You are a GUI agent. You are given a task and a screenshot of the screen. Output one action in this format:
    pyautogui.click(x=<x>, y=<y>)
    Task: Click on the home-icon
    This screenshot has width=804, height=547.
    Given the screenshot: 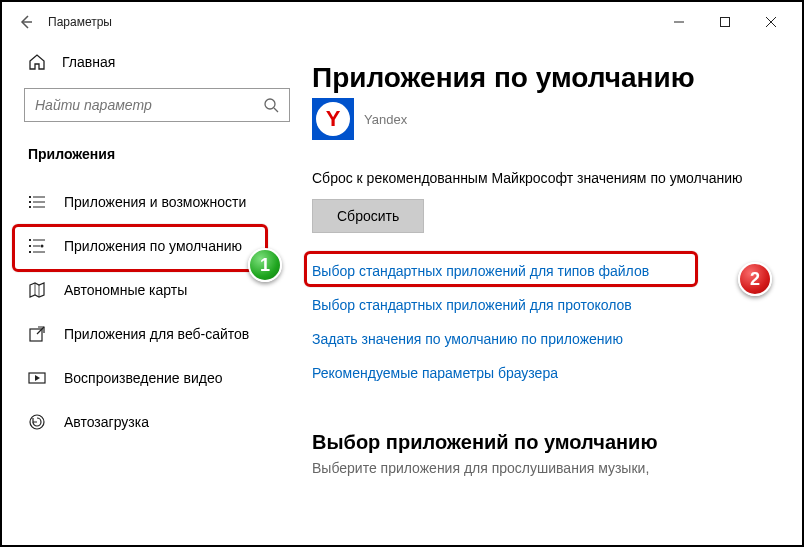 What is the action you would take?
    pyautogui.click(x=37, y=62)
    